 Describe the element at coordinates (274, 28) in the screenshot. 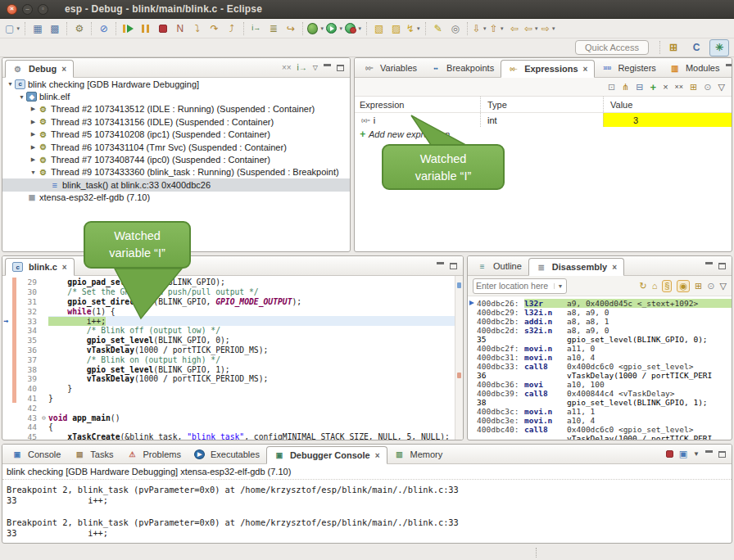

I see `debug-breadcrumb-icon: ≣` at that location.